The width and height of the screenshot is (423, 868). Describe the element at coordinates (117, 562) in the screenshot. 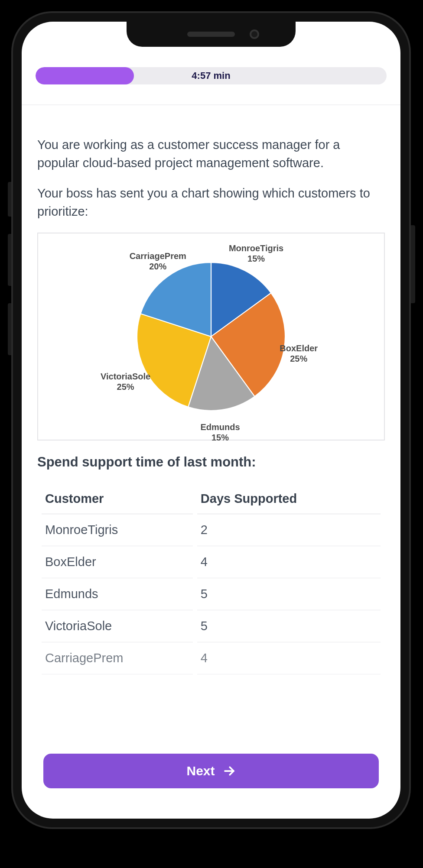

I see `cell-customer: BoxElder` at that location.